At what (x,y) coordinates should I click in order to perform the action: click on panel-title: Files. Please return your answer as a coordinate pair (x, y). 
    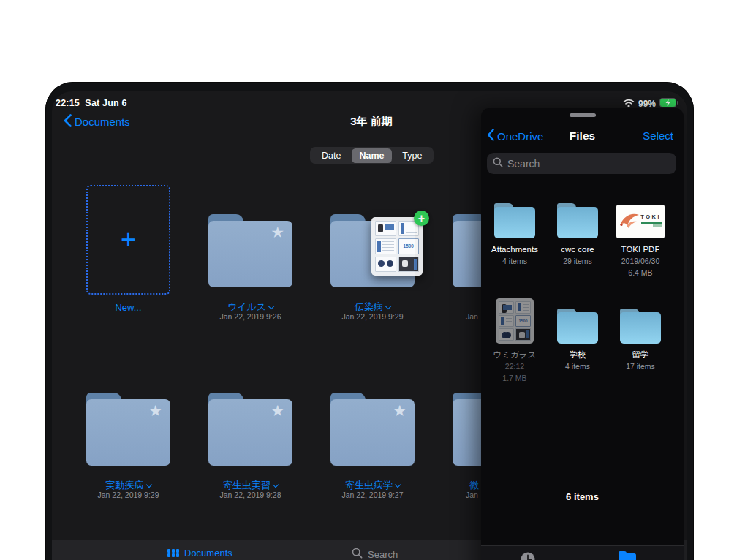
    Looking at the image, I should click on (582, 136).